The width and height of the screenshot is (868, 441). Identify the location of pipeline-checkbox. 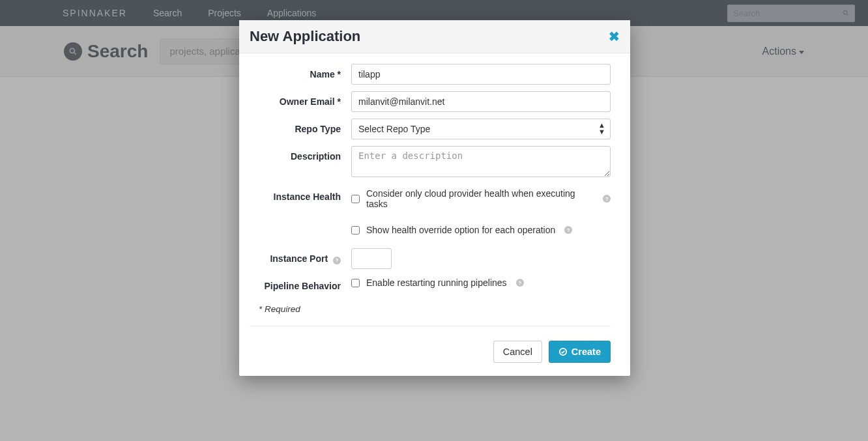
(356, 283).